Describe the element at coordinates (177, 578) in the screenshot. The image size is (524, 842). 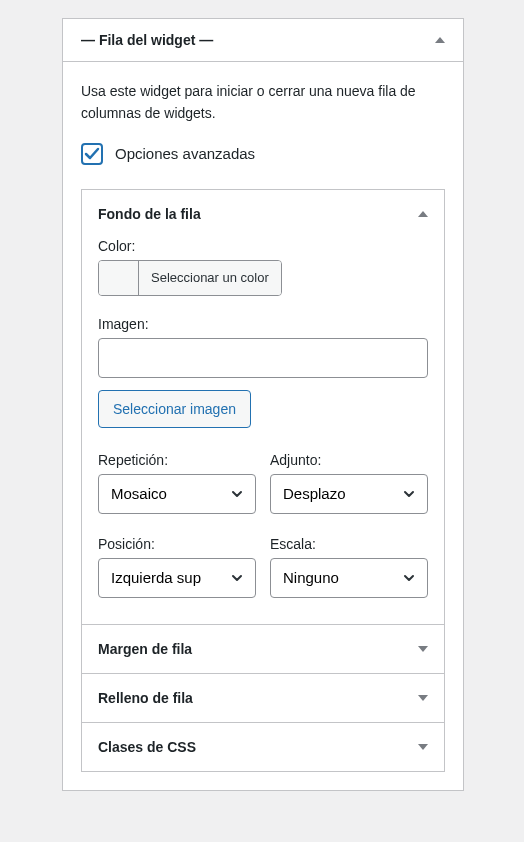
I see `position-select` at that location.